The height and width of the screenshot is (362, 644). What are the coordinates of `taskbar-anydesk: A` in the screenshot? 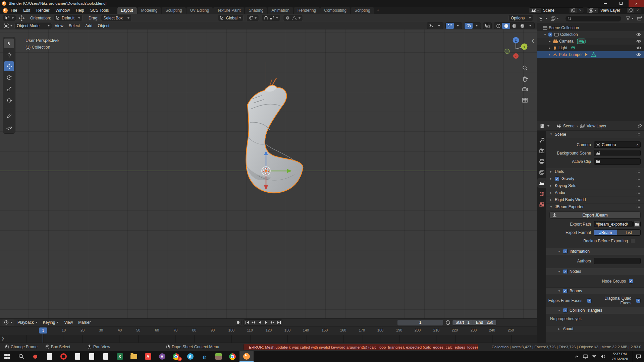 It's located at (148, 357).